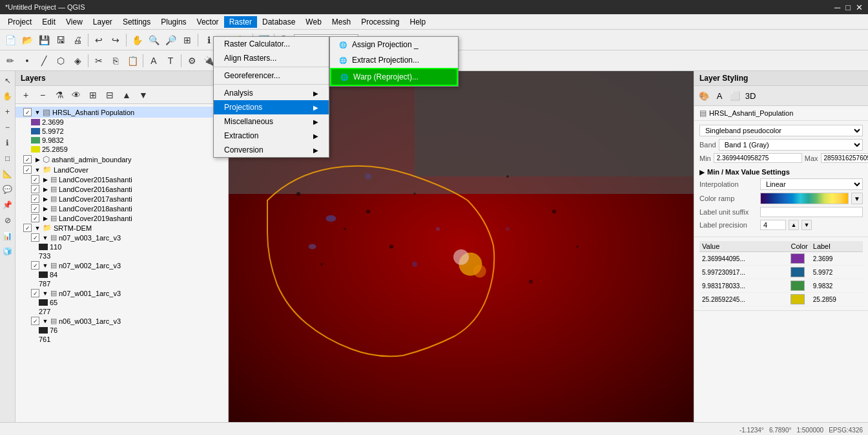 The height and width of the screenshot is (435, 868). What do you see at coordinates (121, 321) in the screenshot?
I see `layer-n06w003: ▼ ▤ n06_w003_1arc_v3` at bounding box center [121, 321].